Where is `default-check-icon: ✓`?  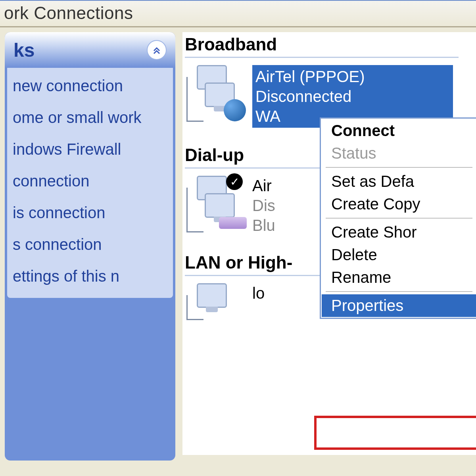
default-check-icon: ✓ is located at coordinates (234, 182).